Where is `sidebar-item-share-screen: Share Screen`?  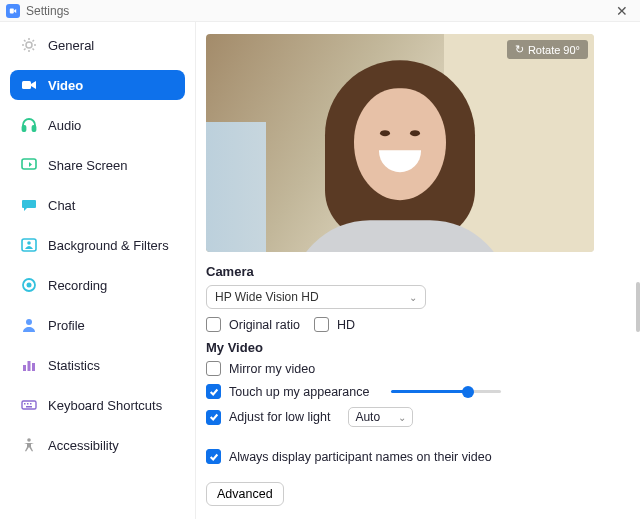 sidebar-item-share-screen: Share Screen is located at coordinates (98, 165).